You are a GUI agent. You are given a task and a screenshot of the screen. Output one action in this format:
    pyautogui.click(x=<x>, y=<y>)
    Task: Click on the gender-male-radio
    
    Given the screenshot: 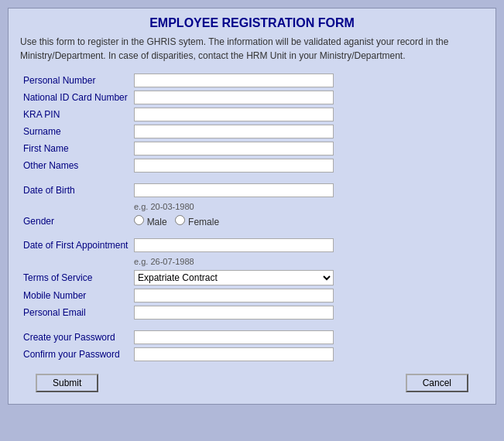 What is the action you would take?
    pyautogui.click(x=139, y=220)
    